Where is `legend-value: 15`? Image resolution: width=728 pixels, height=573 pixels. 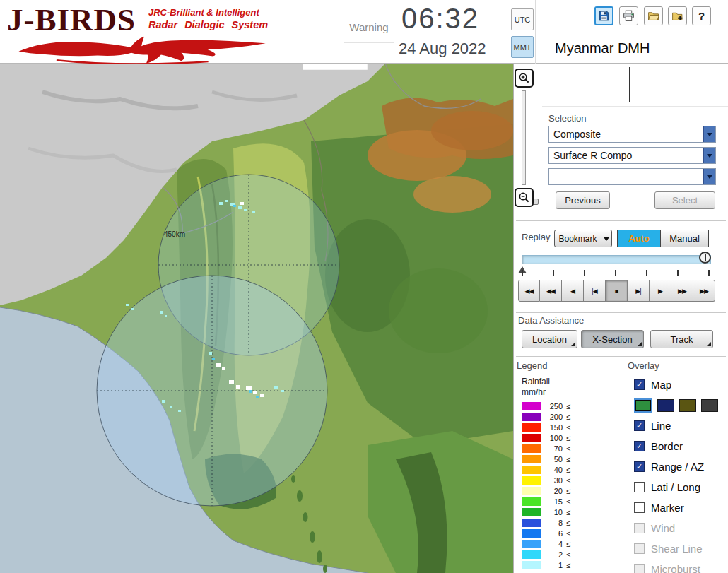
legend-value: 15 is located at coordinates (552, 502).